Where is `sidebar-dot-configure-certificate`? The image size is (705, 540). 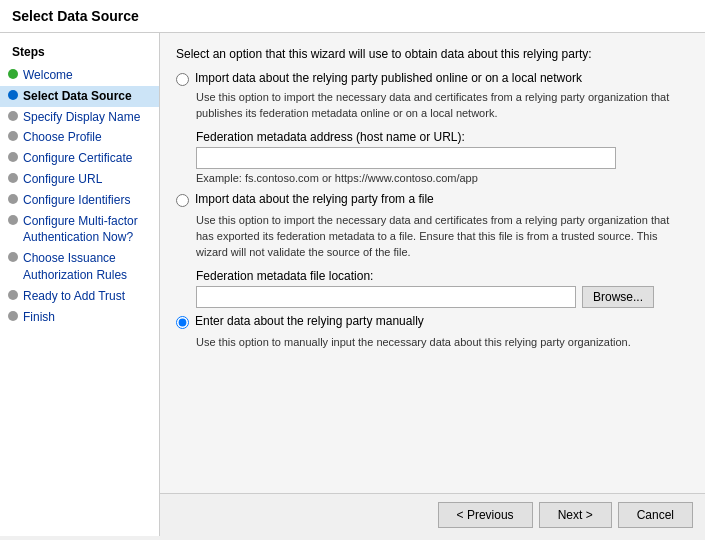 sidebar-dot-configure-certificate is located at coordinates (13, 157).